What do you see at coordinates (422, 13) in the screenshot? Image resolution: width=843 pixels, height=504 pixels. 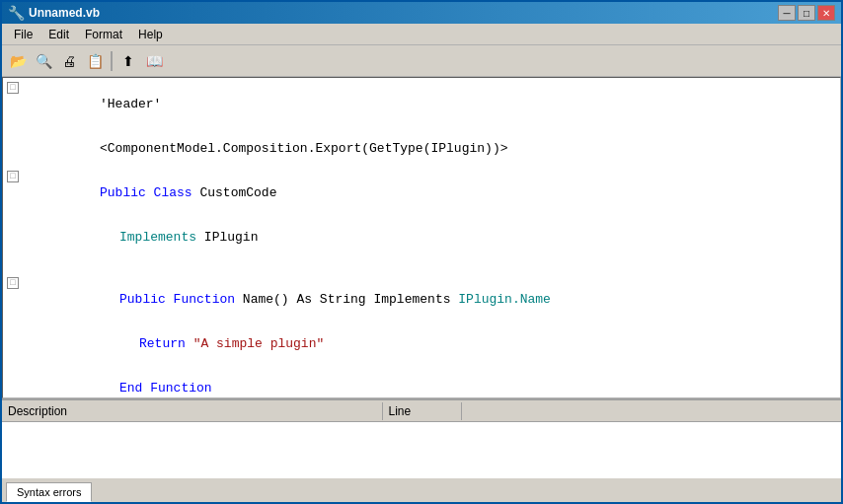 I see `title-bar: 🔧 Unnamed.vb ─ □ ✕` at bounding box center [422, 13].